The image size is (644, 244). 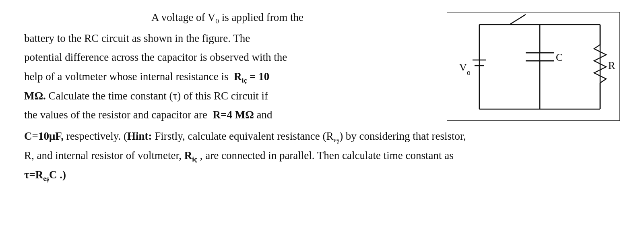 I want to click on svg-text: Vo, so click(x=465, y=69).